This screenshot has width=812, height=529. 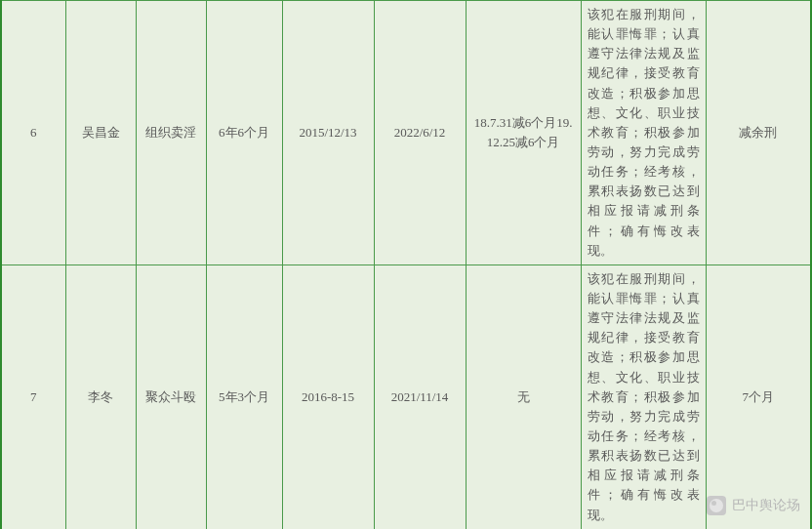 I want to click on cell-proposal: 7个月, so click(x=758, y=396).